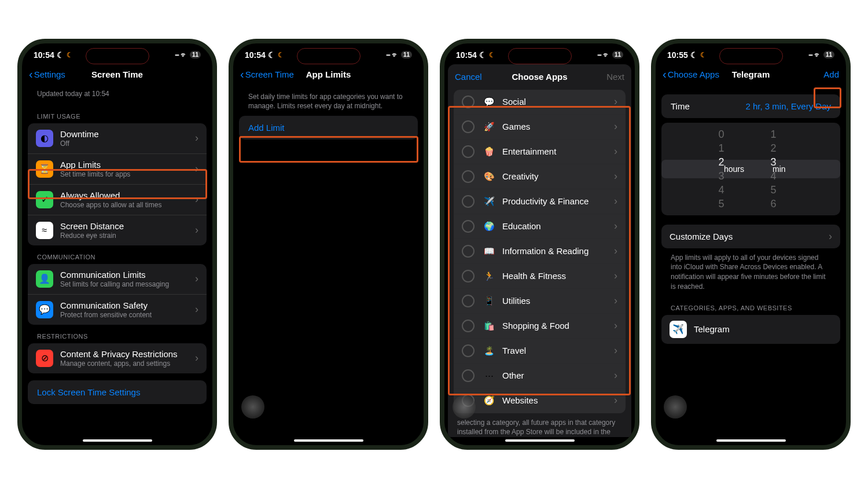 This screenshot has width=868, height=488. Describe the element at coordinates (329, 127) in the screenshot. I see `add-limit-button: Add Limit` at that location.